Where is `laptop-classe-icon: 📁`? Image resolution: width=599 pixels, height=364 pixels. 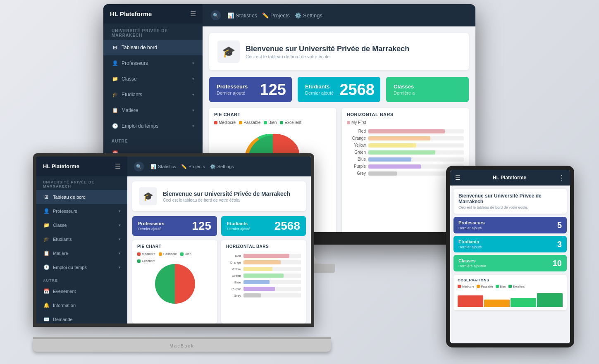 laptop-classe-icon: 📁 is located at coordinates (46, 225).